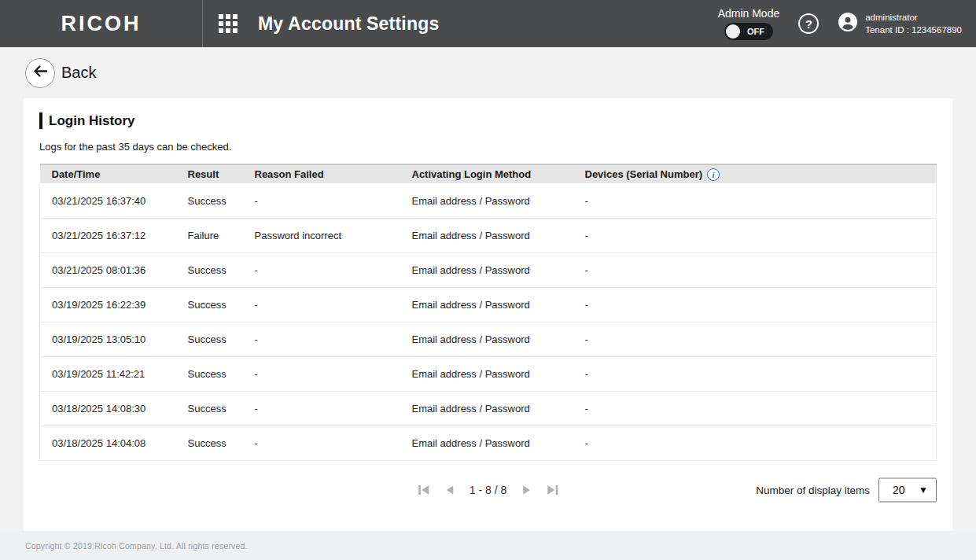  Describe the element at coordinates (552, 490) in the screenshot. I see `pagination-last-icon` at that location.